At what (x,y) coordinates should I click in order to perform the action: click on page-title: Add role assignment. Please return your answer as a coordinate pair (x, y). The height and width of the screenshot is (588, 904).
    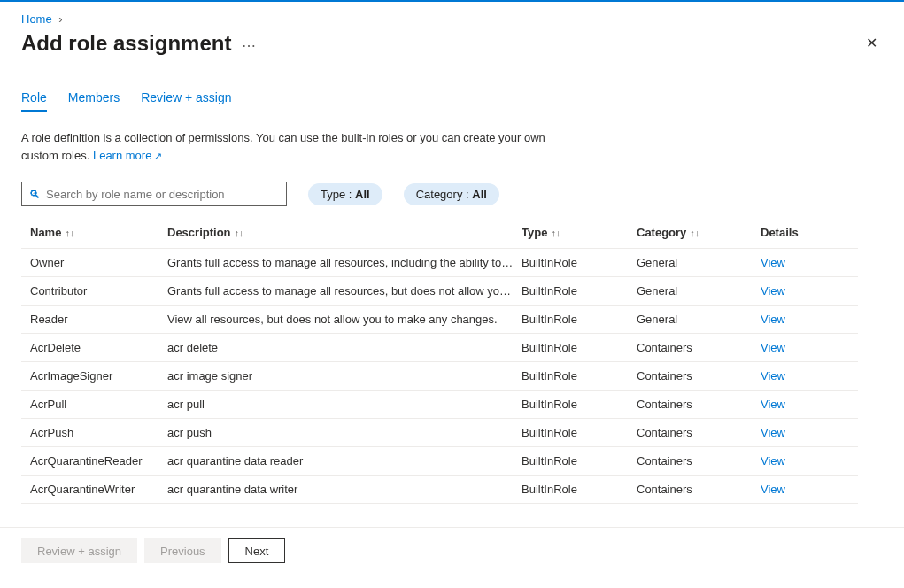
    Looking at the image, I should click on (126, 43).